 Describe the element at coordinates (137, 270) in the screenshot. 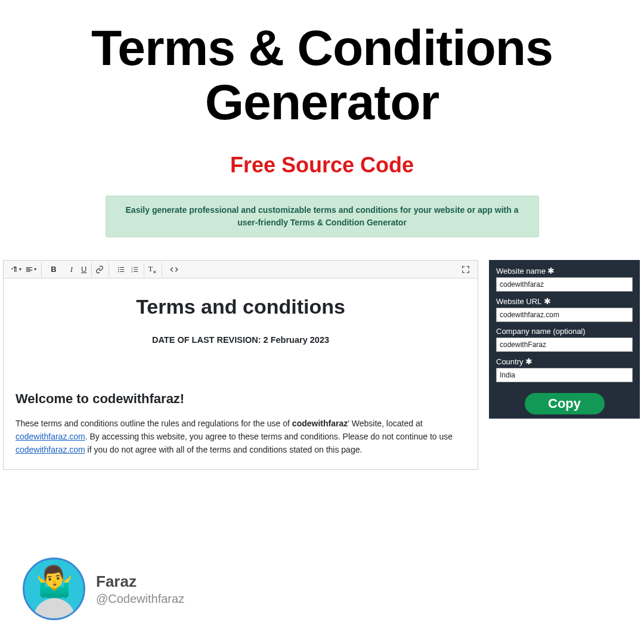

I see `ordered-list-button: 123` at that location.